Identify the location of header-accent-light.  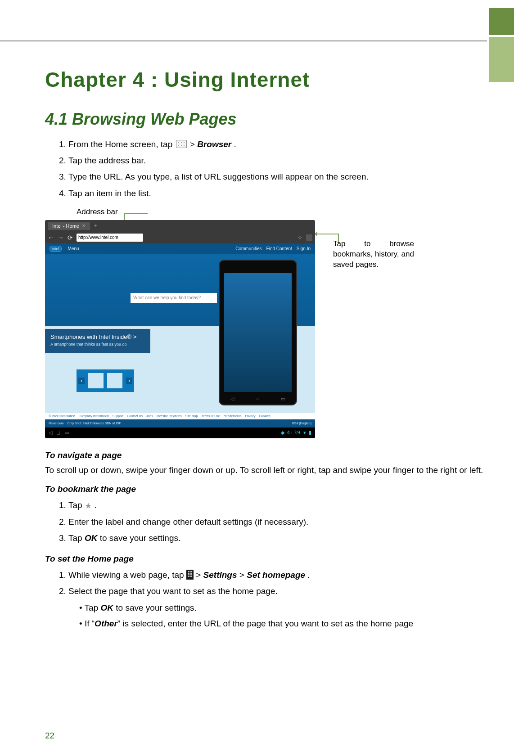
(501, 59).